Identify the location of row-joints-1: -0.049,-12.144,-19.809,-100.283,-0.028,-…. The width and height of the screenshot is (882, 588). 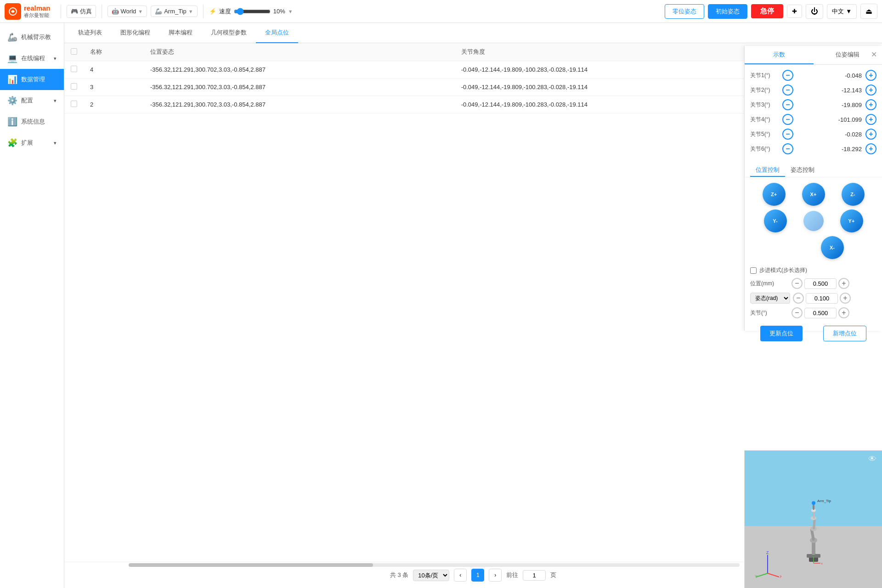
(624, 87).